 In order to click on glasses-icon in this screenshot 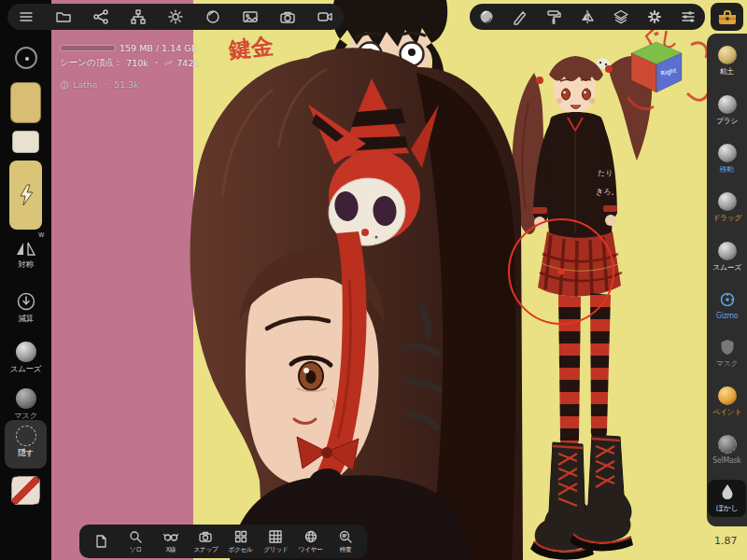, I will do `click(171, 537)`.